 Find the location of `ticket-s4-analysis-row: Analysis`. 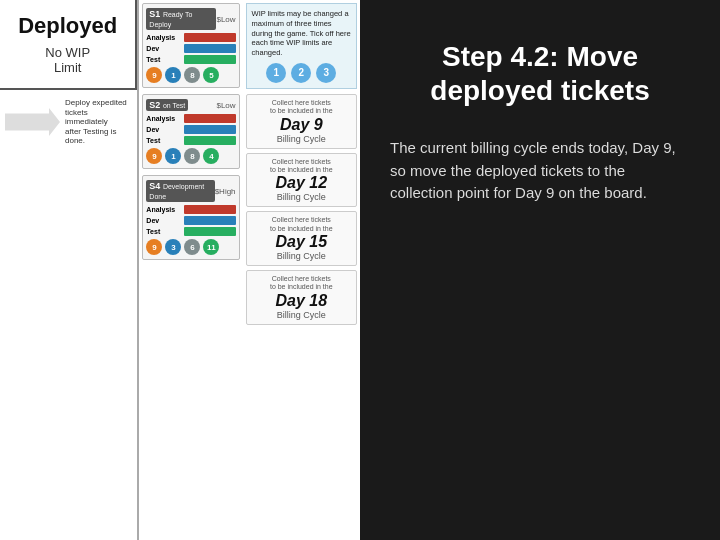

ticket-s4-analysis-row: Analysis is located at coordinates (190, 209).